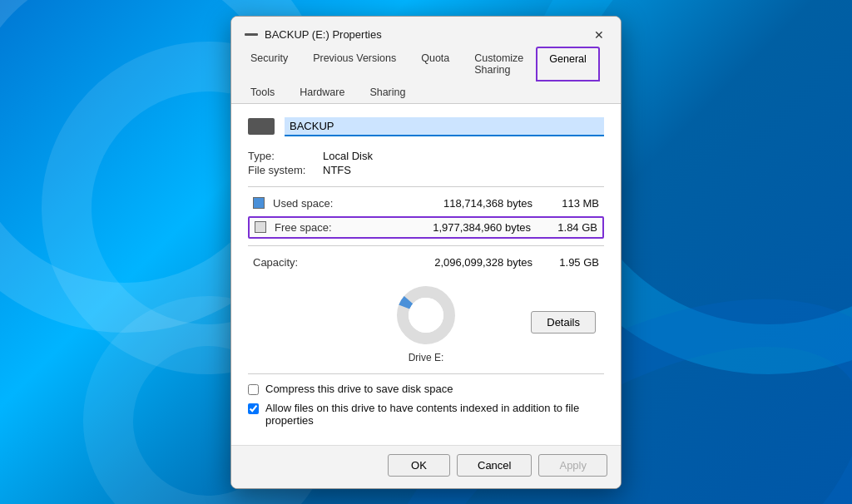 The width and height of the screenshot is (852, 504). Describe the element at coordinates (444, 263) in the screenshot. I see `capacity-bytes: 2,096,099,328 bytes` at that location.